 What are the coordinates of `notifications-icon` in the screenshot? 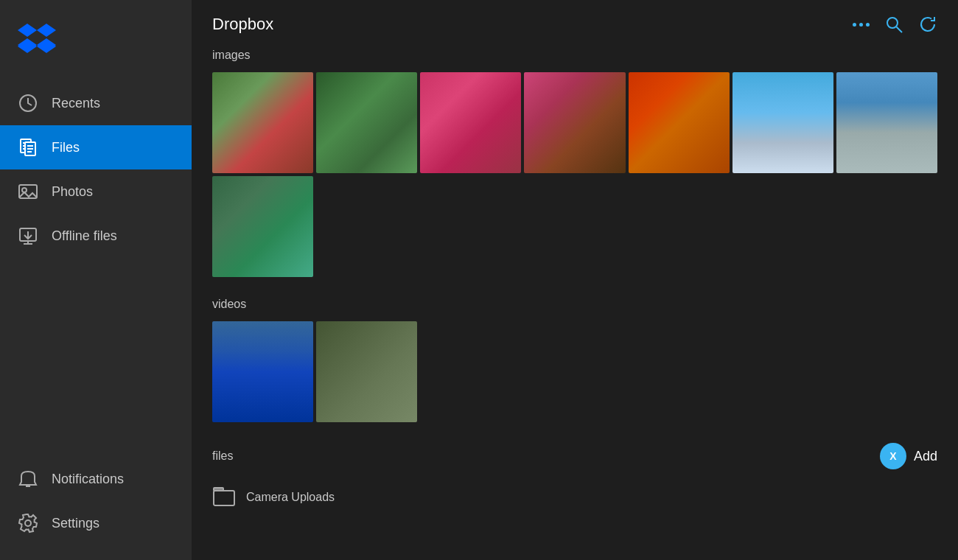 It's located at (28, 479).